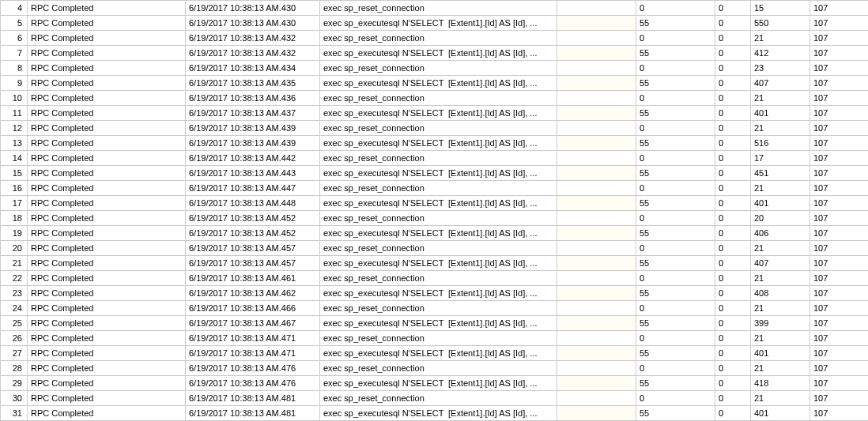 This screenshot has height=421, width=868. What do you see at coordinates (14, 174) in the screenshot?
I see `row-number-cell: 15` at bounding box center [14, 174].